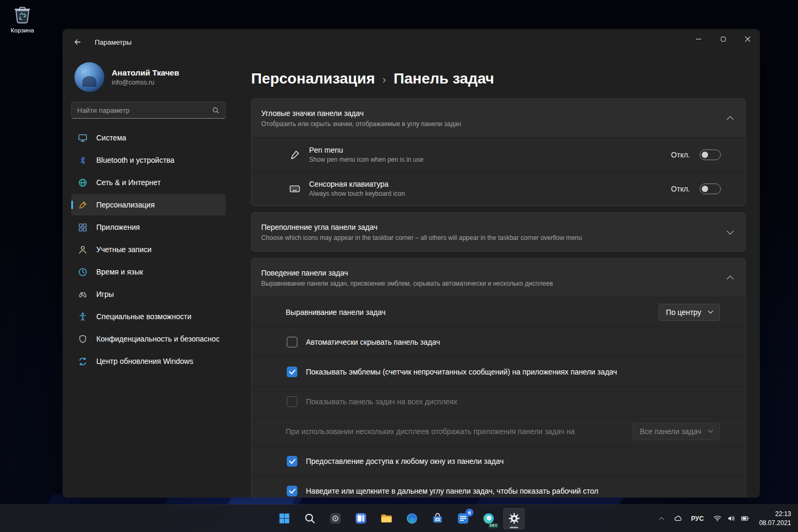 This screenshot has height=532, width=798. What do you see at coordinates (292, 491) in the screenshot?
I see `checkbox-far-corner-desktop` at bounding box center [292, 491].